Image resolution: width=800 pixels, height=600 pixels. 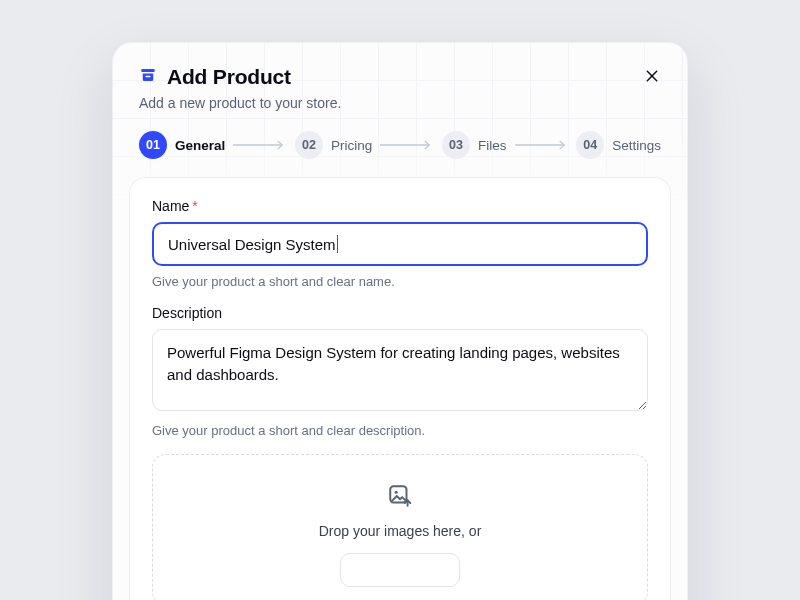 I want to click on step-files: 03 Files, so click(x=474, y=145).